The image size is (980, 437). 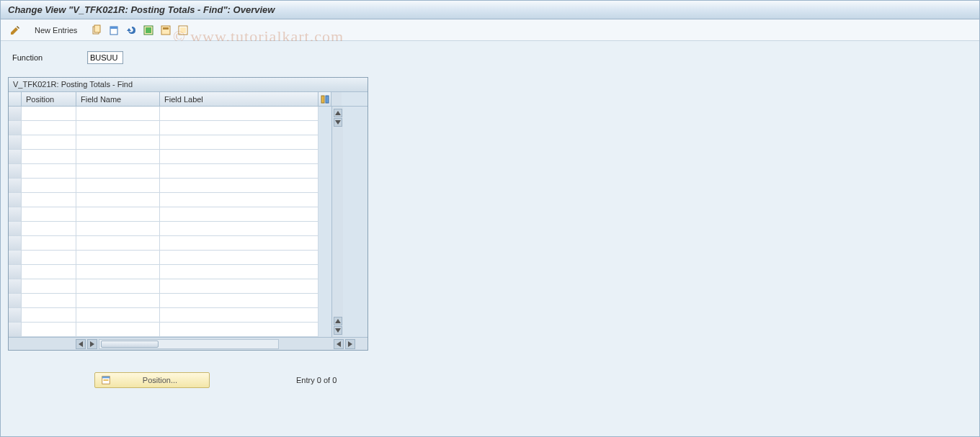 What do you see at coordinates (337, 222) in the screenshot?
I see `vertical-scrollbar` at bounding box center [337, 222].